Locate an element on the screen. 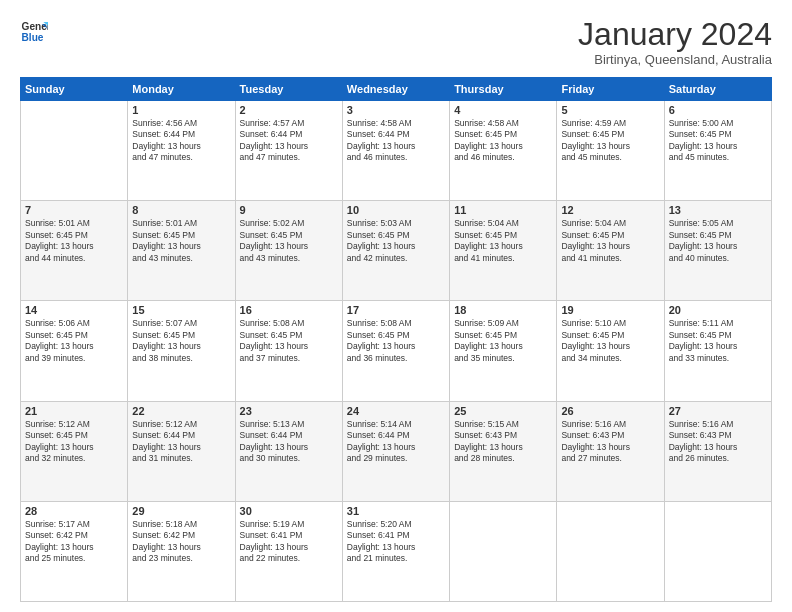 This screenshot has width=792, height=612. day-info: Sunrise: 5:12 AM Sunset: 6:45 PM Dayligh… is located at coordinates (74, 442).